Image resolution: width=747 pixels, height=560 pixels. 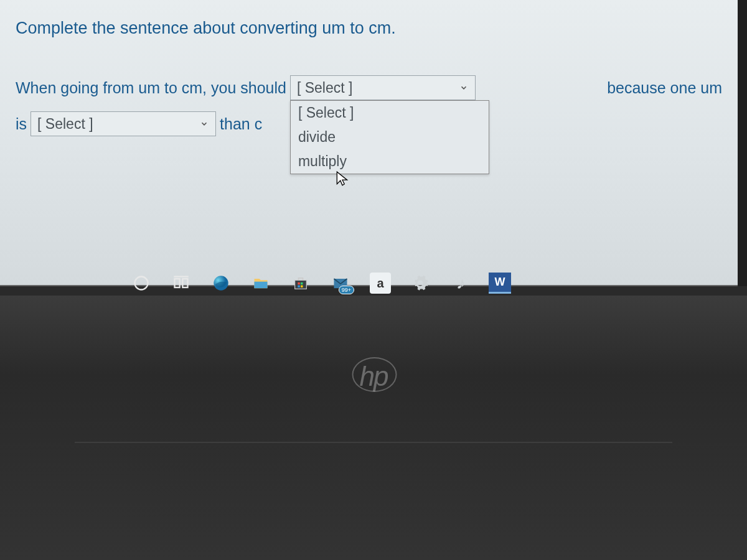 I want to click on select-comparison-label: [ Select ], so click(x=118, y=124).